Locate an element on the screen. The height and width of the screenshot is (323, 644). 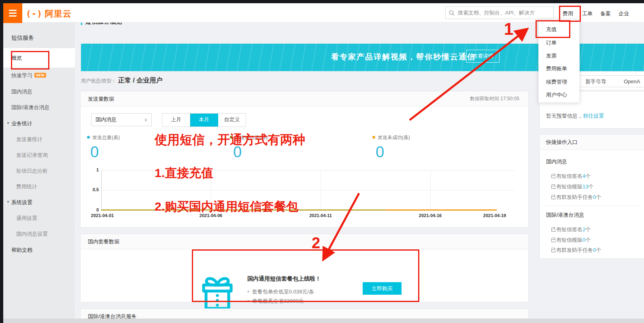
user-status-row: 用户状态/类型： 正常 / 企业用户 is located at coordinates (121, 81).